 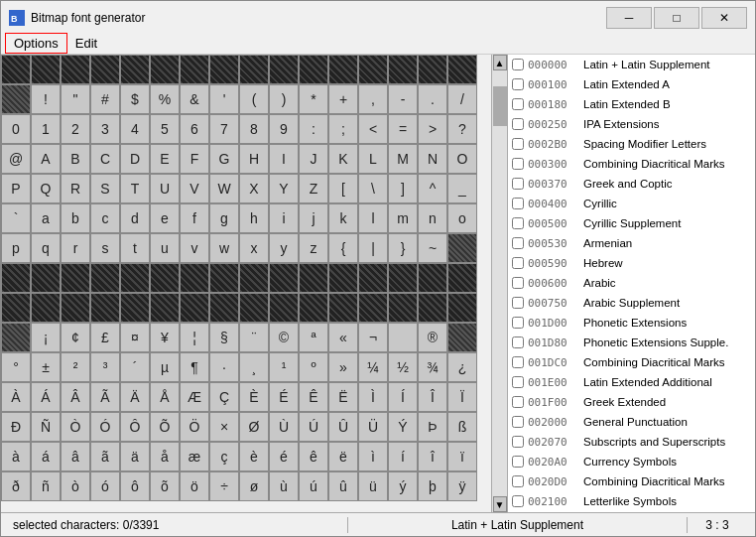 What do you see at coordinates (165, 218) in the screenshot?
I see `char-cell: e` at bounding box center [165, 218].